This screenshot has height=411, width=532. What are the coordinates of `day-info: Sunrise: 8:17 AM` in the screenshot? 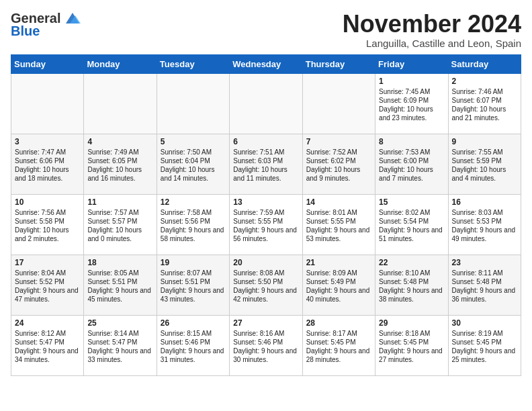 It's located at (339, 333).